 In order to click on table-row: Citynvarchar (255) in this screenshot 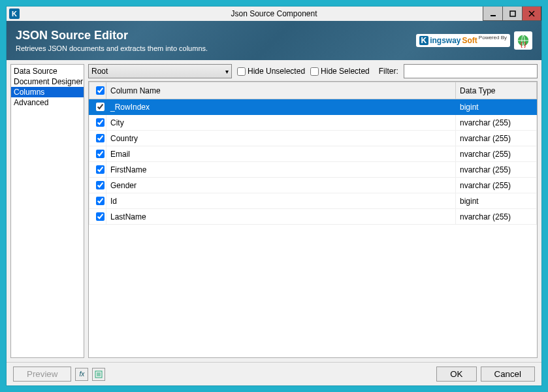, I will do `click(314, 123)`.